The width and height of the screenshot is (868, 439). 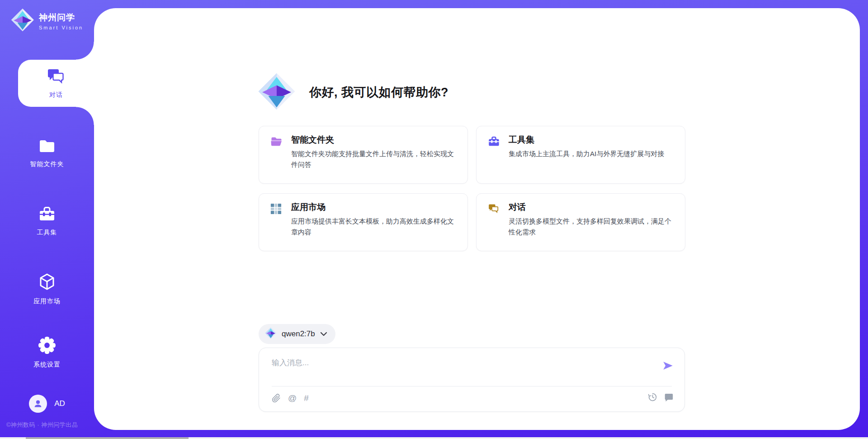 What do you see at coordinates (107, 438) in the screenshot?
I see `horizontal-scrollbar-thumb` at bounding box center [107, 438].